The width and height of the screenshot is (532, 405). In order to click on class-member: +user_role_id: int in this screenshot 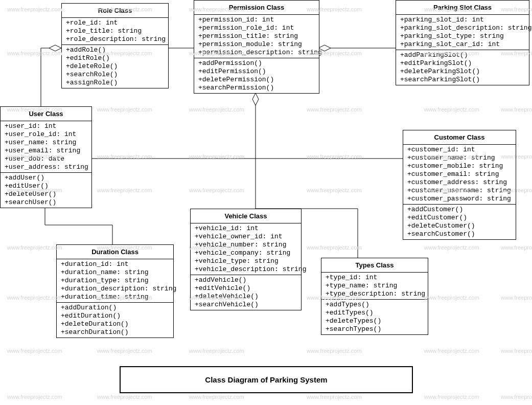, I will do `click(46, 134)`.